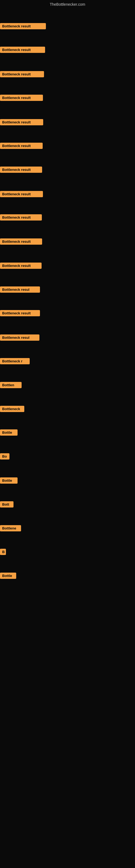  What do you see at coordinates (21, 170) in the screenshot?
I see `bottleneck-badge-7: Bottleneck result` at bounding box center [21, 170].